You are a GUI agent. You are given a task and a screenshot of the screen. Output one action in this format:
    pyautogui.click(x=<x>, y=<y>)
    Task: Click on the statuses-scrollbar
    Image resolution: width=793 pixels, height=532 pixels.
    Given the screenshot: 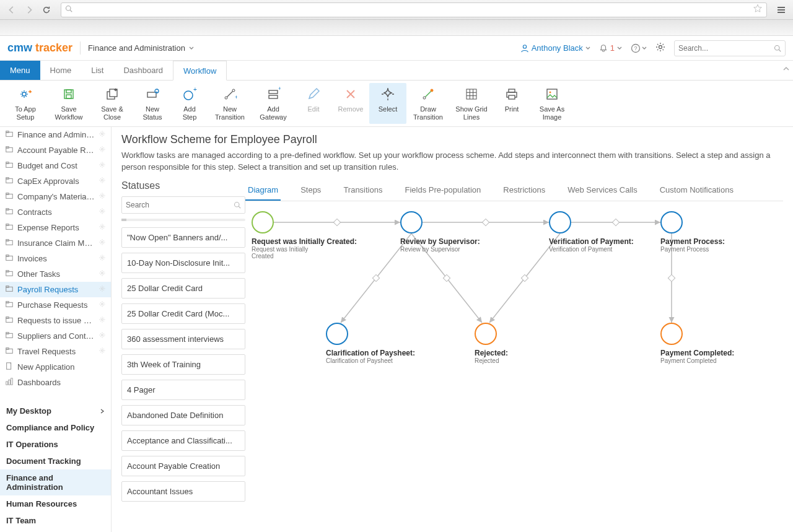 What is the action you would take?
    pyautogui.click(x=183, y=220)
    